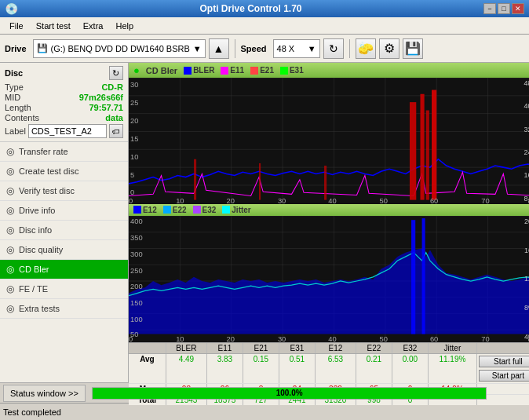 Image resolution: width=529 pixels, height=420 pixels. What do you see at coordinates (10, 250) in the screenshot?
I see `disc-quality-icon: ◎` at bounding box center [10, 250].